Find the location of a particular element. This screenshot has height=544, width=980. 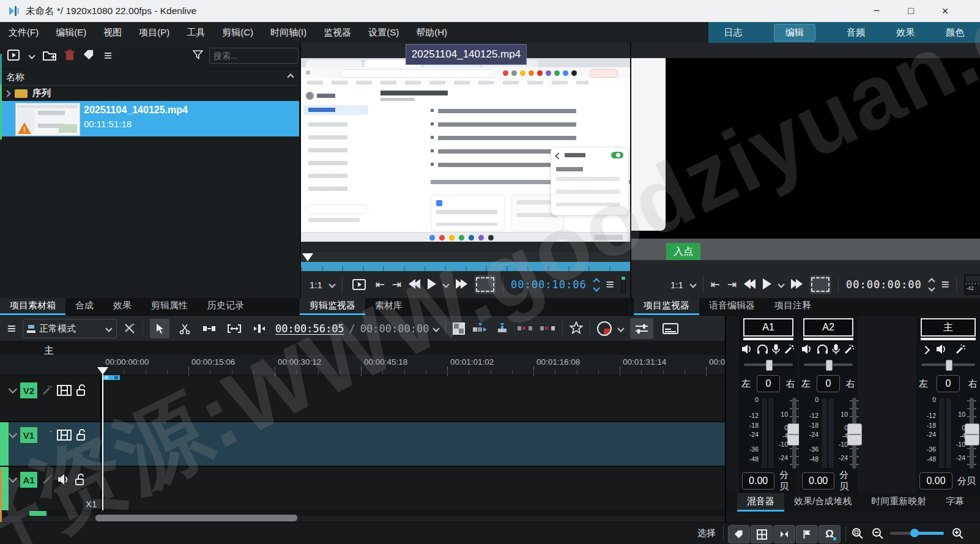

favorite-effects-icon is located at coordinates (576, 329).